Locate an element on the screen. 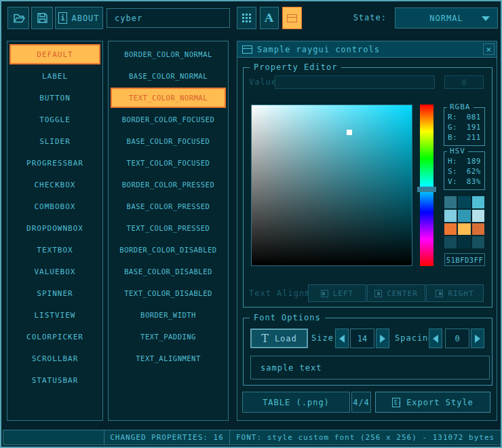  h-value: 189 is located at coordinates (474, 162).